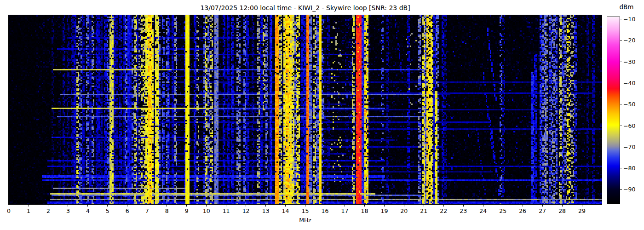 The width and height of the screenshot is (644, 230). Describe the element at coordinates (207, 211) in the screenshot. I see `x-tick-label: 10` at that location.